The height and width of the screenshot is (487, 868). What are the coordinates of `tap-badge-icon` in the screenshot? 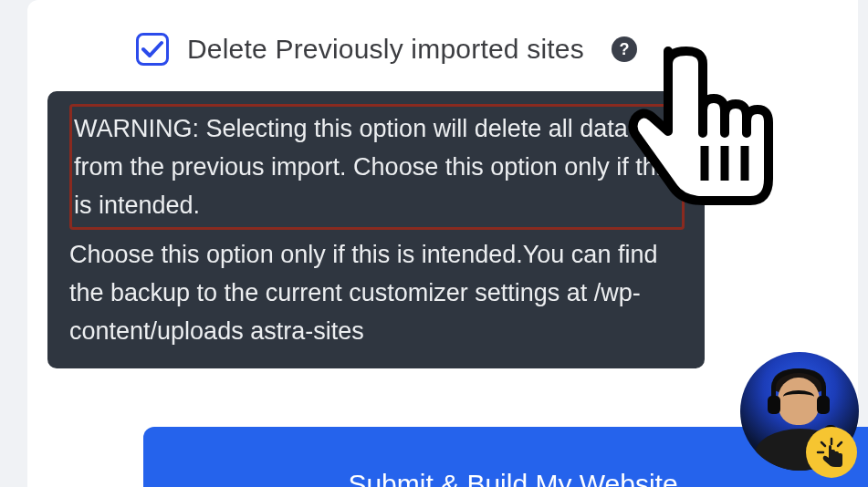 It's located at (831, 452).